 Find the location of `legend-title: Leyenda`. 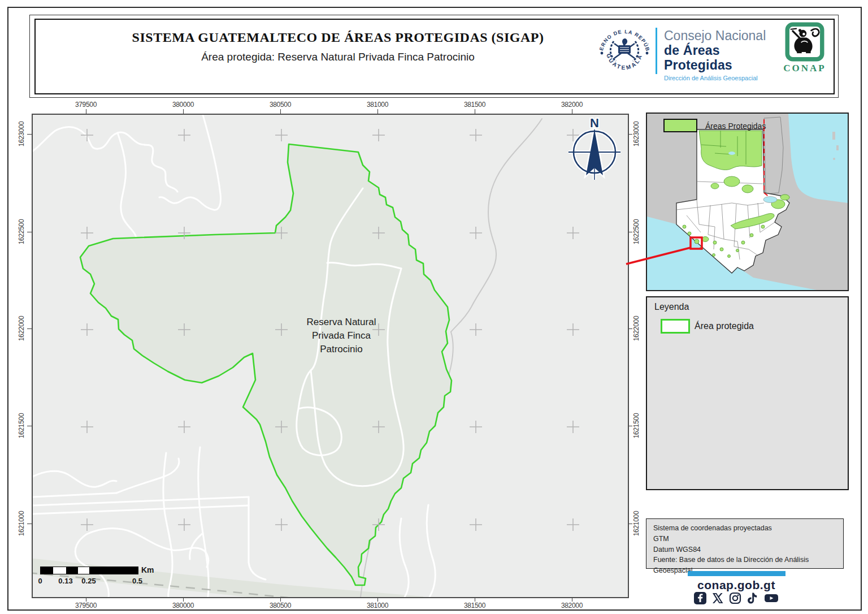

legend-title: Leyenda is located at coordinates (671, 307).